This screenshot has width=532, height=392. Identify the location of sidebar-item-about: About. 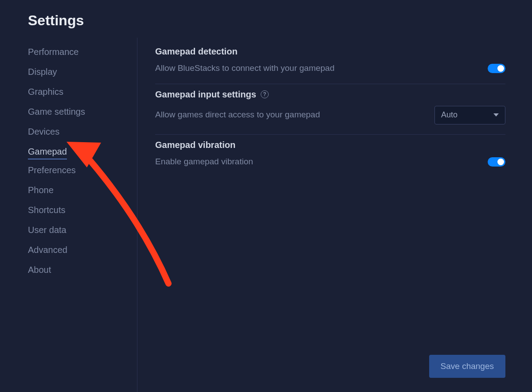
(39, 270).